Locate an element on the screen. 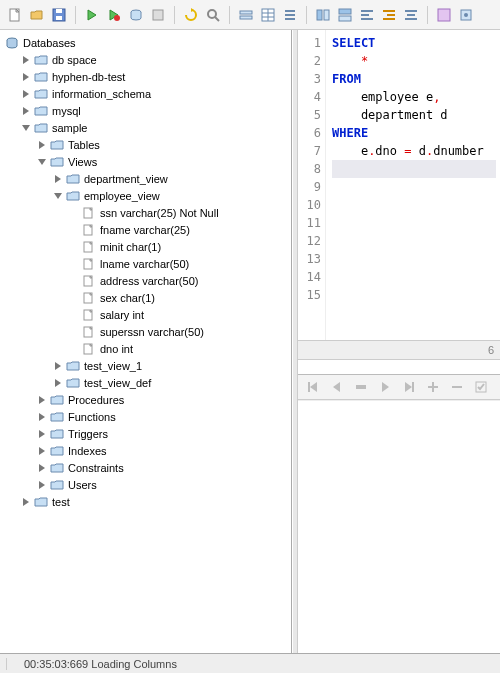  tree-item: ssn varchar(25) Not Null is located at coordinates (178, 212).